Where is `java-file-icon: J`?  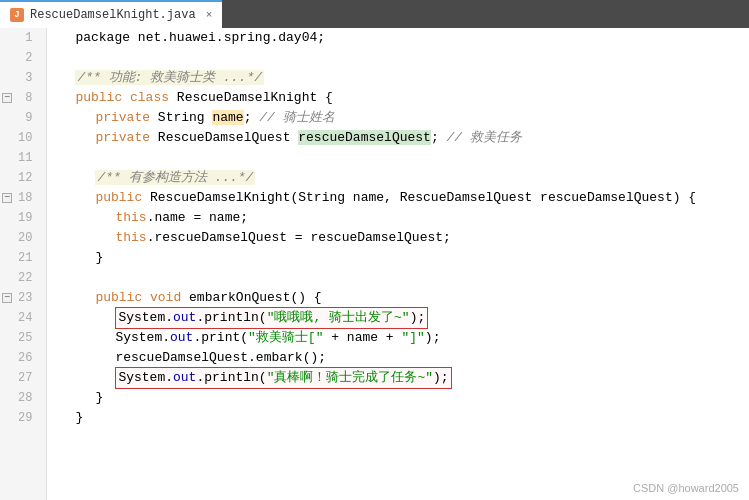 java-file-icon: J is located at coordinates (17, 15).